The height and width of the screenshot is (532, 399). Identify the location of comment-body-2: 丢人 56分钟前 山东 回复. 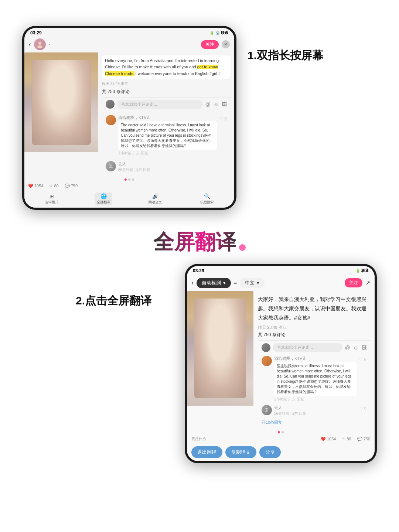
(173, 167).